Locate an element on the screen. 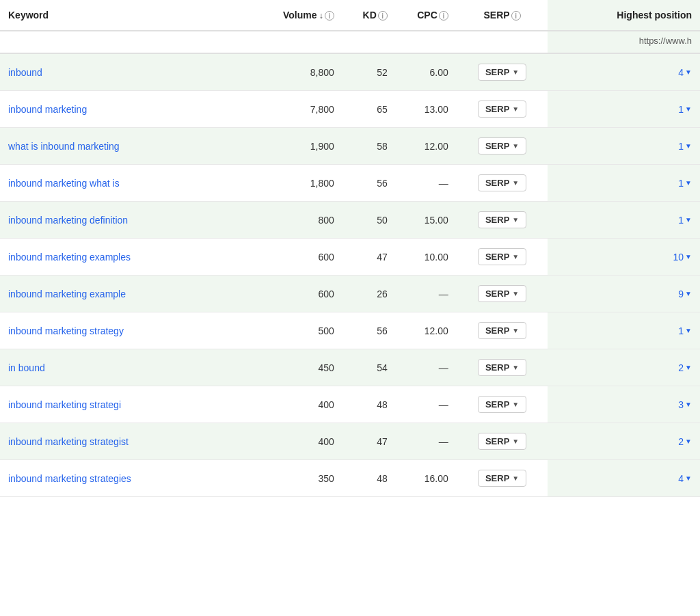 The height and width of the screenshot is (616, 700). col-header-kd: KDi is located at coordinates (369, 15).